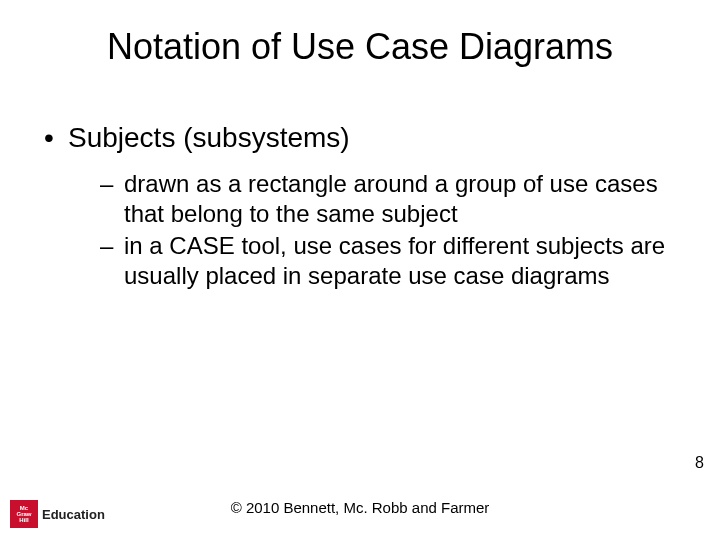  What do you see at coordinates (360, 508) in the screenshot?
I see `copyright-text: © 2010 Bennett, Mc. Robb and Farmer` at bounding box center [360, 508].